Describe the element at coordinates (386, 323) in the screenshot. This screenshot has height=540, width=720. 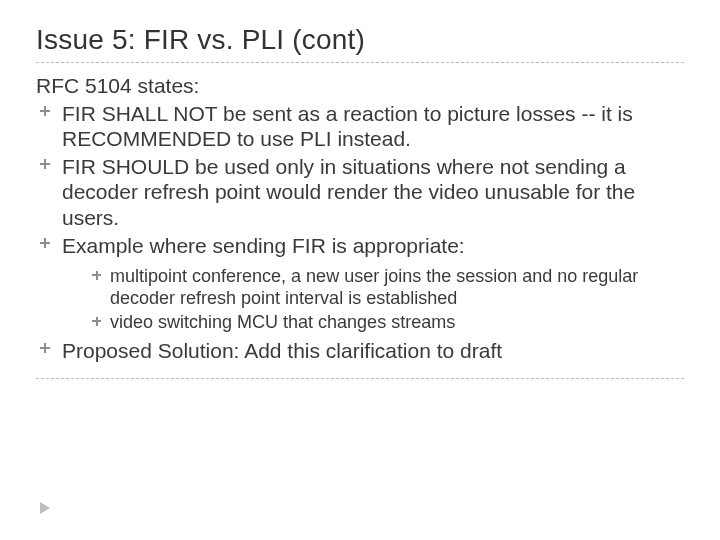
I see `list-item: video switching MCU that changes streams` at that location.